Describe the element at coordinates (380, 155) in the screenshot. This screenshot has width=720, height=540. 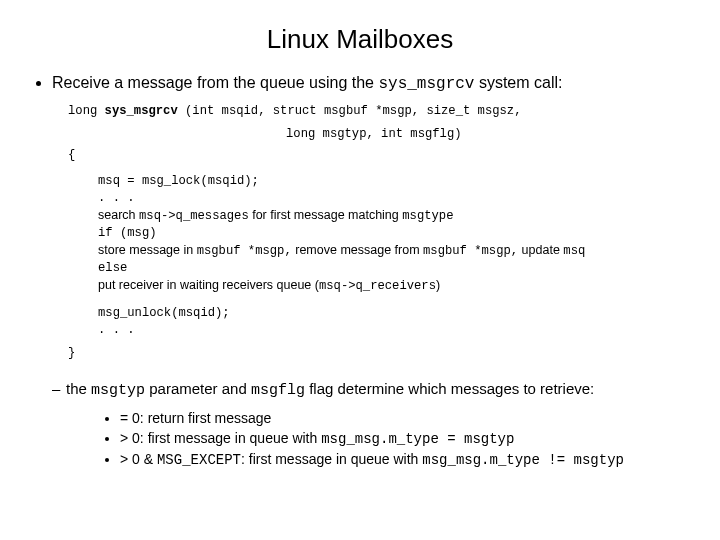
I see `brace-open: {` at that location.